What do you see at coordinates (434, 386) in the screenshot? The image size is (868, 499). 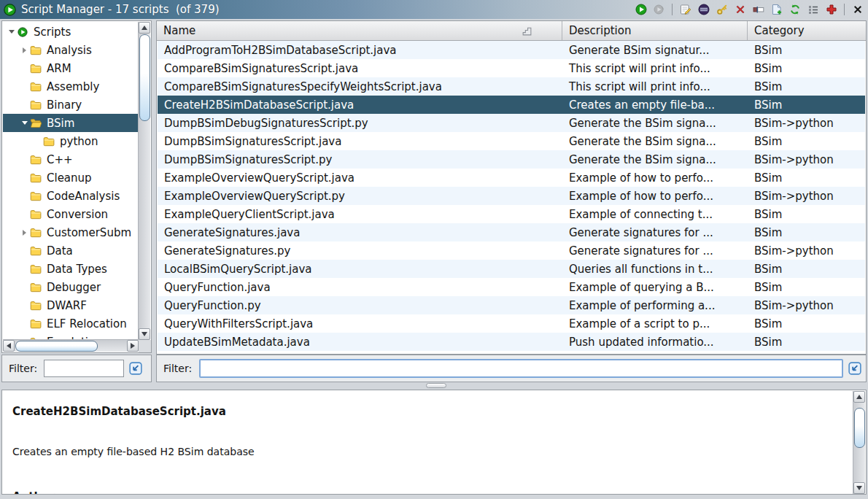 I see `horizontal-splitter` at bounding box center [434, 386].